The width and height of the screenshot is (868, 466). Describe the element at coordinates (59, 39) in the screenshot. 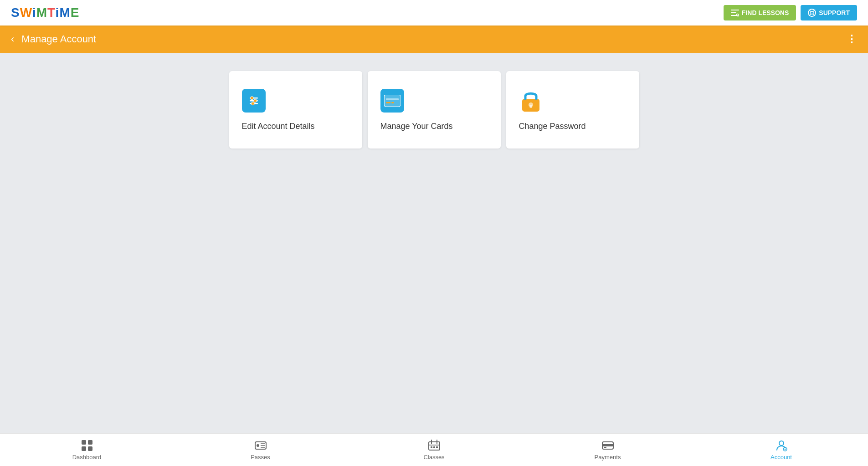

I see `page-title: Manage Account` at that location.